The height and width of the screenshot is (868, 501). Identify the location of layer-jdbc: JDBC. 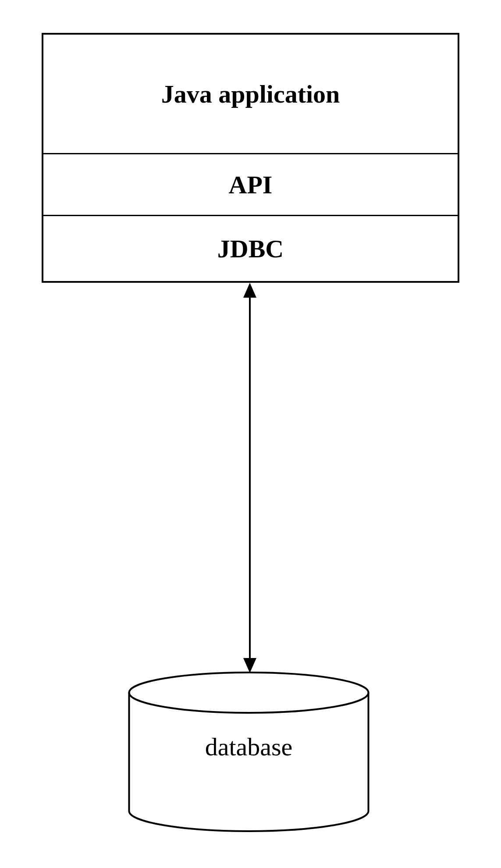
(251, 249).